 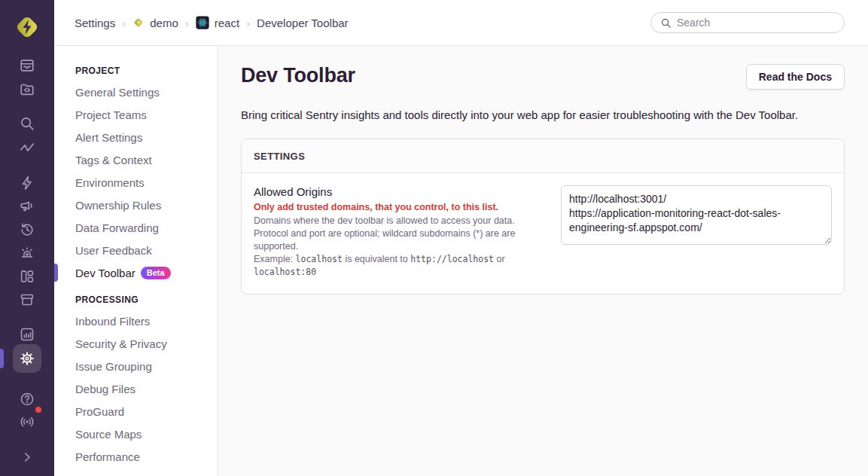 What do you see at coordinates (218, 23) in the screenshot?
I see `breadcrumb-project: react` at bounding box center [218, 23].